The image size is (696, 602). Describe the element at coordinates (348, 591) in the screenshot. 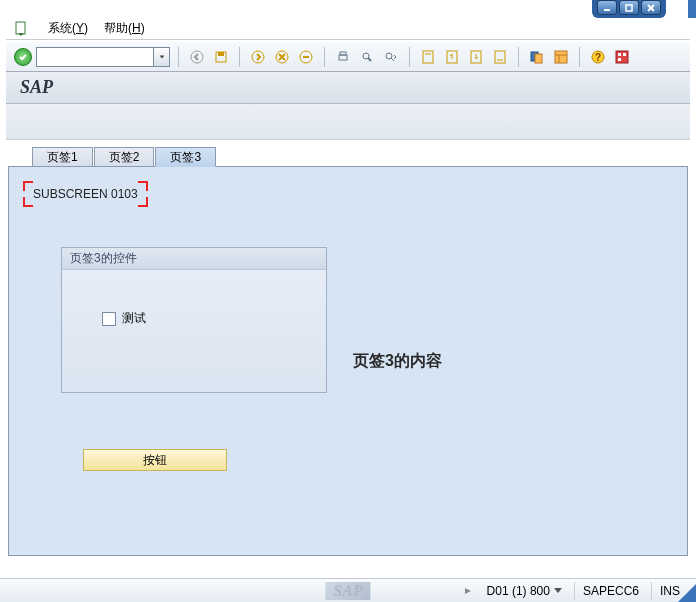

I see `sap-logo: SAP` at that location.